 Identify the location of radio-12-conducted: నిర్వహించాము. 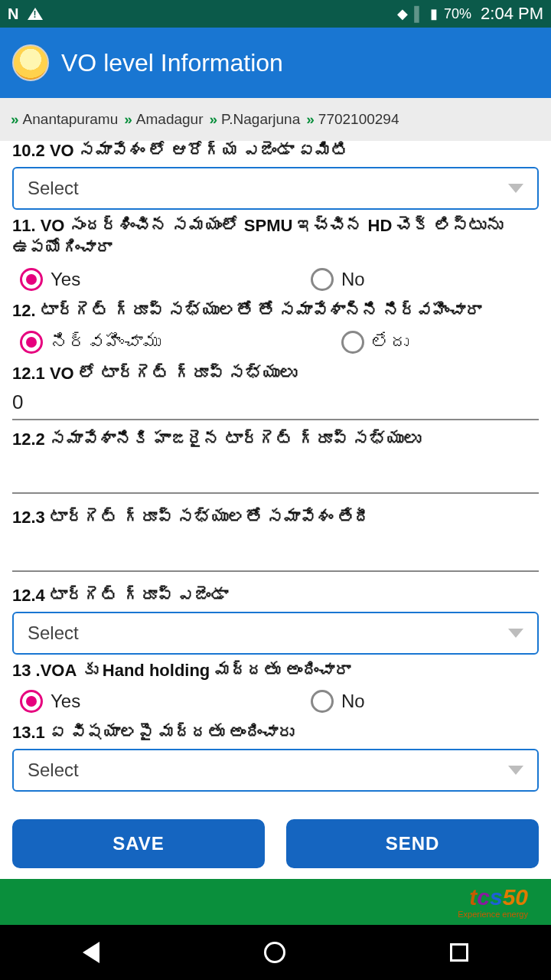
(90, 342).